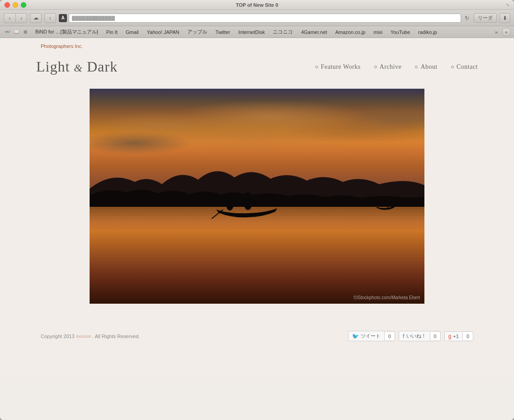  I want to click on like-label-container: f いいね！, so click(414, 336).